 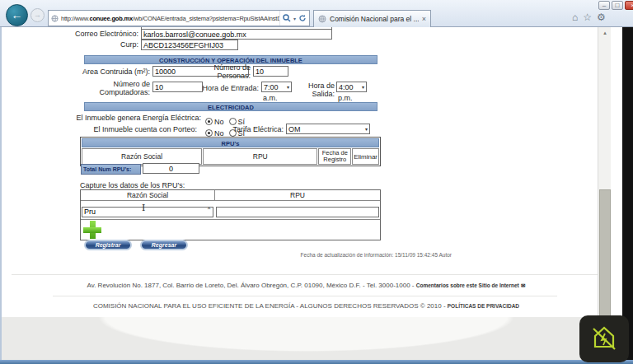 What do you see at coordinates (604, 194) in the screenshot?
I see `scrollbar: ▴ ▾` at bounding box center [604, 194].